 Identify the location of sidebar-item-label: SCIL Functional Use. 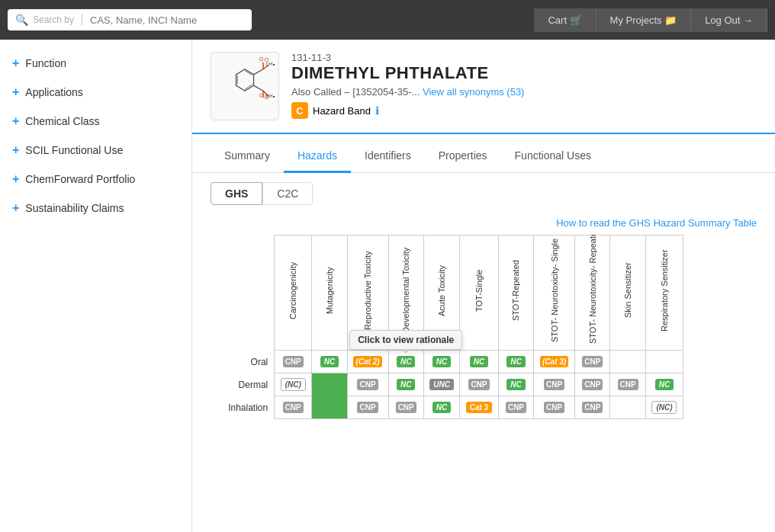
(74, 150).